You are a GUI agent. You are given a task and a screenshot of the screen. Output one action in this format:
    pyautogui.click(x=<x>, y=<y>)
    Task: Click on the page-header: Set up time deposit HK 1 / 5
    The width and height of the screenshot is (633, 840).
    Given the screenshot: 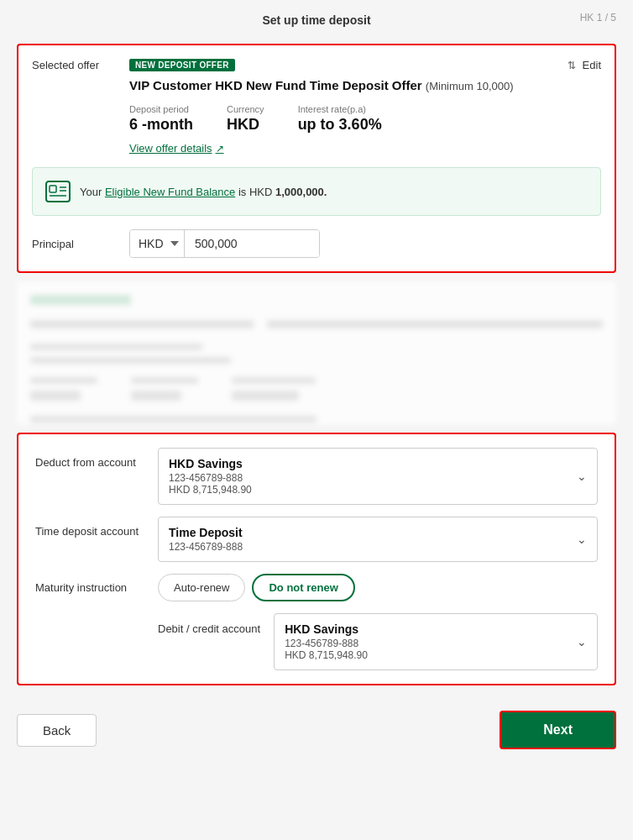 What is the action you would take?
    pyautogui.click(x=316, y=18)
    